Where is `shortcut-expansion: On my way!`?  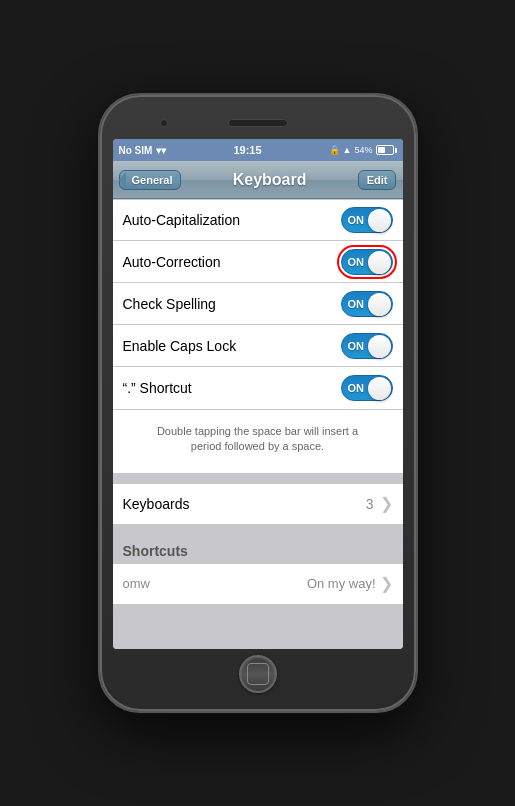 shortcut-expansion: On my way! is located at coordinates (342, 584).